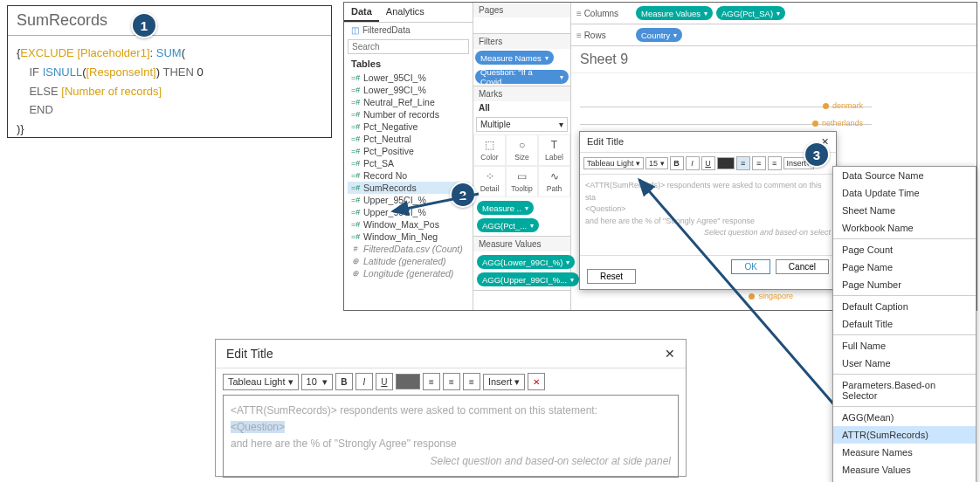  What do you see at coordinates (522, 156) in the screenshot?
I see `cards-pane: Pages Filters Measure NamesQuestion: "If…` at bounding box center [522, 156].